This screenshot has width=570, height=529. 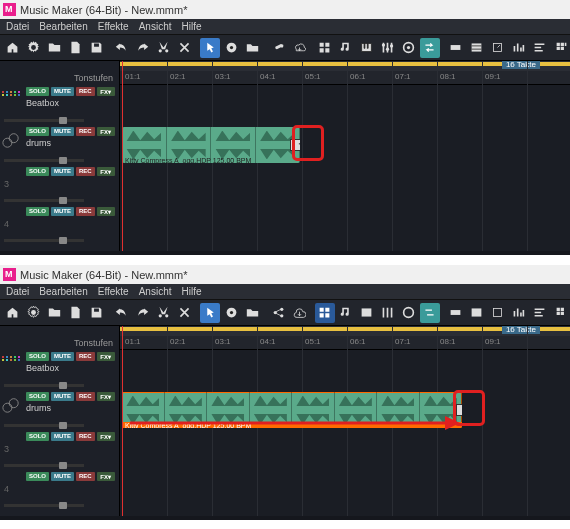 I want to click on mixer-icon, so click(x=518, y=48).